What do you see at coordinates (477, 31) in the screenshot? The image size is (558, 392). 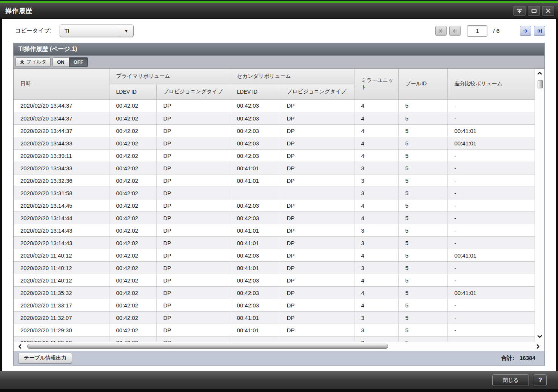 I see `page-number-input` at bounding box center [477, 31].